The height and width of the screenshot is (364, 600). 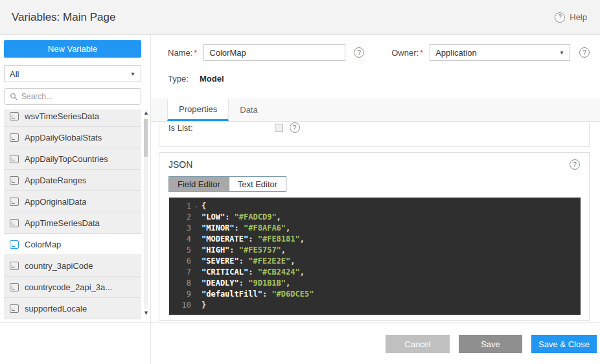 What do you see at coordinates (359, 52) in the screenshot?
I see `name-help-icon: ?` at bounding box center [359, 52].